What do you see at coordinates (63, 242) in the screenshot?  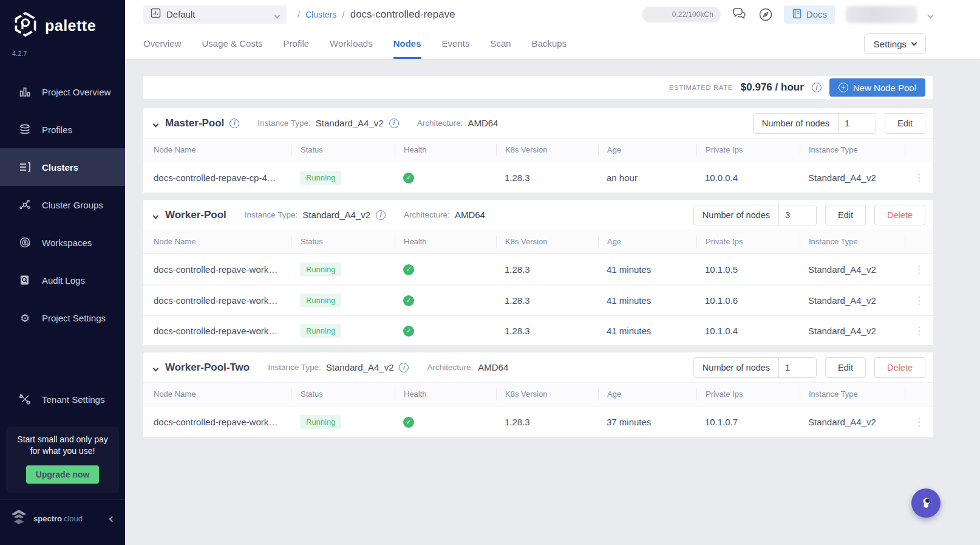 I see `sidebar-item-workspaces: Workspaces` at bounding box center [63, 242].